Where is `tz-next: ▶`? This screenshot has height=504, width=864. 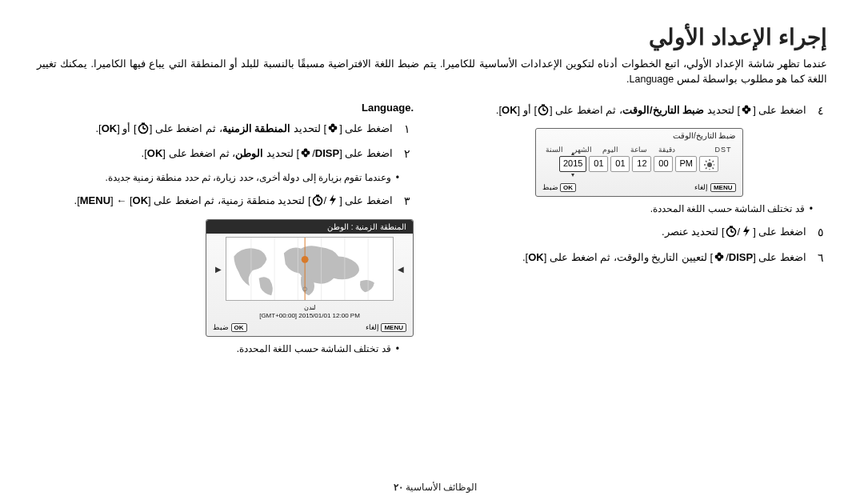
tz-next: ▶ is located at coordinates (218, 269).